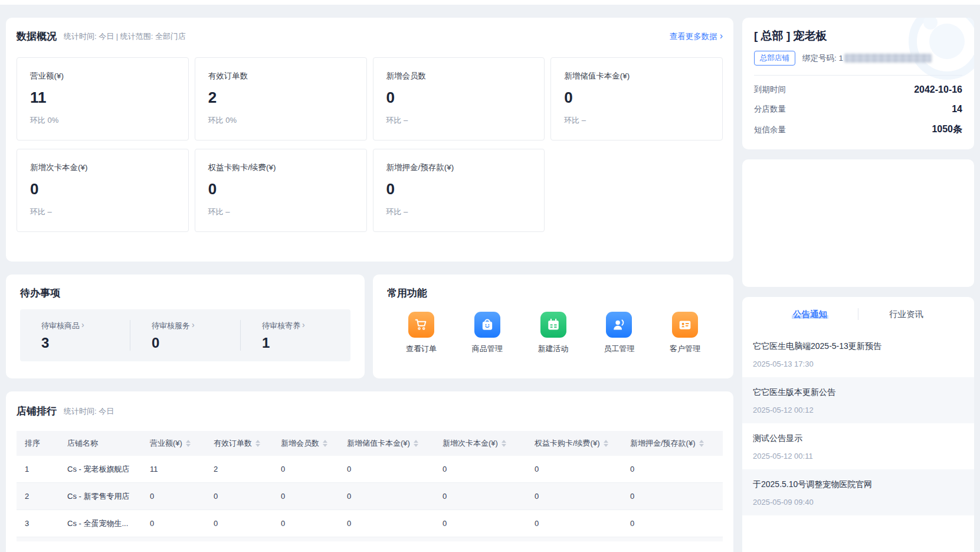  I want to click on todo-boarding-link: 待审核寄养, so click(283, 326).